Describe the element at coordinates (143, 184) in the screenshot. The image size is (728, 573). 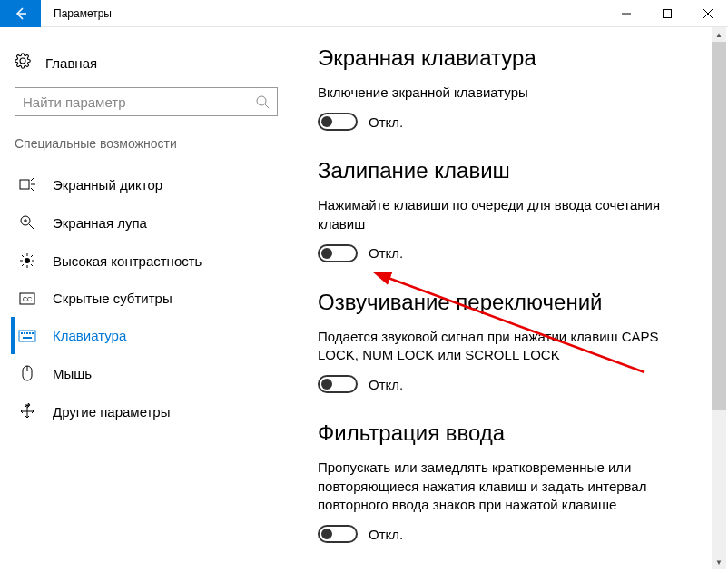
I see `sidebar-item-narrator: Экранный диктор` at that location.